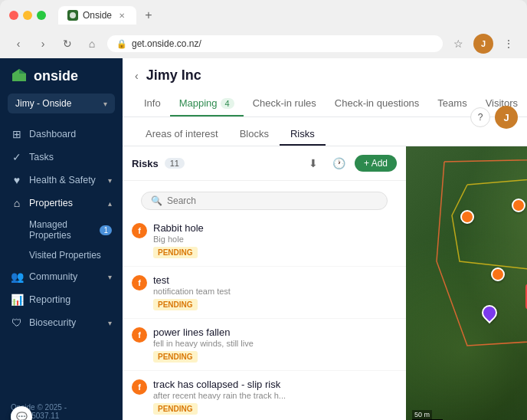 Image resolution: width=527 pixels, height=420 pixels. Describe the element at coordinates (264, 293) in the screenshot. I see `risk-item-test: f test notification team test PENDING` at that location.